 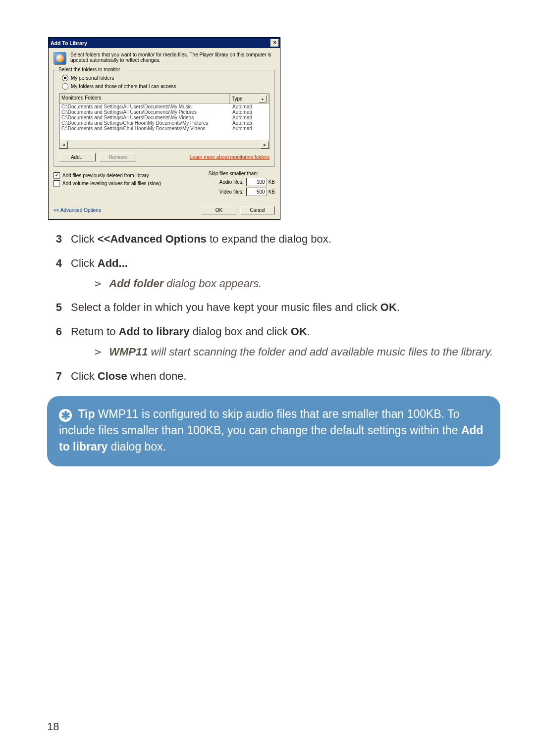 What do you see at coordinates (273, 274) in the screenshot?
I see `step-4: 4 Click Add... > Add folder dialog box a…` at bounding box center [273, 274].